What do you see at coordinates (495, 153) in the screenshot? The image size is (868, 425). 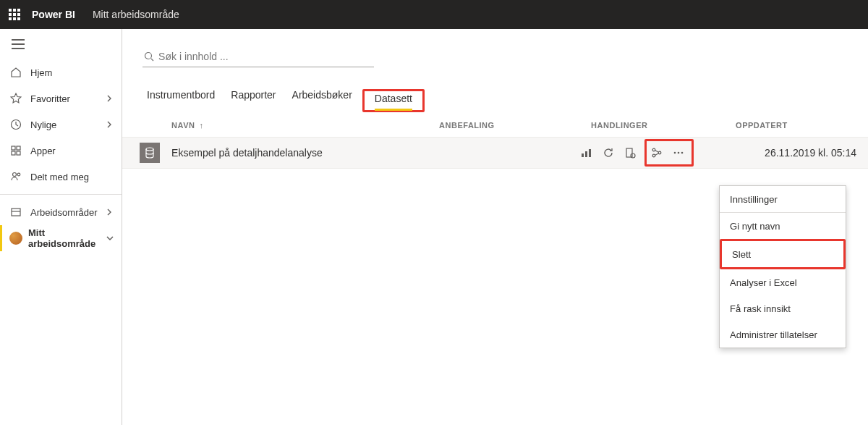 I see `dataset-row: Eksempel på detaljhandelanalyse` at bounding box center [495, 153].